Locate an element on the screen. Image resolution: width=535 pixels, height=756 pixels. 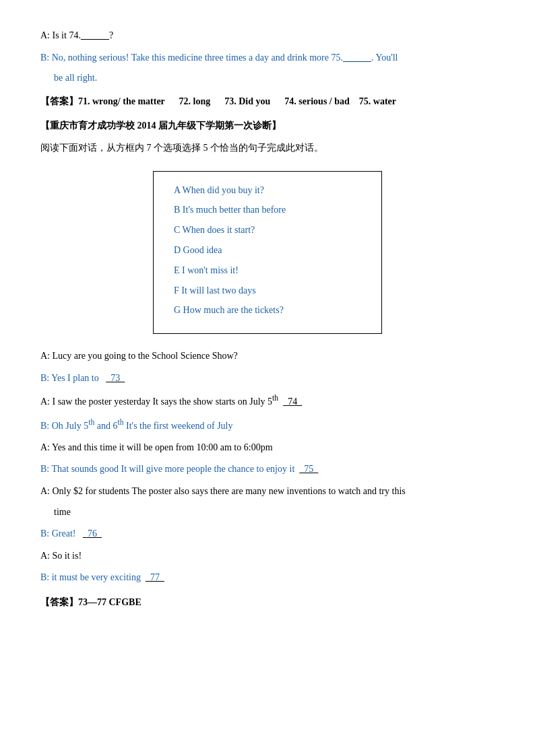
dialog-a1: A: Lucy are you going to the School Scie… is located at coordinates (268, 357).